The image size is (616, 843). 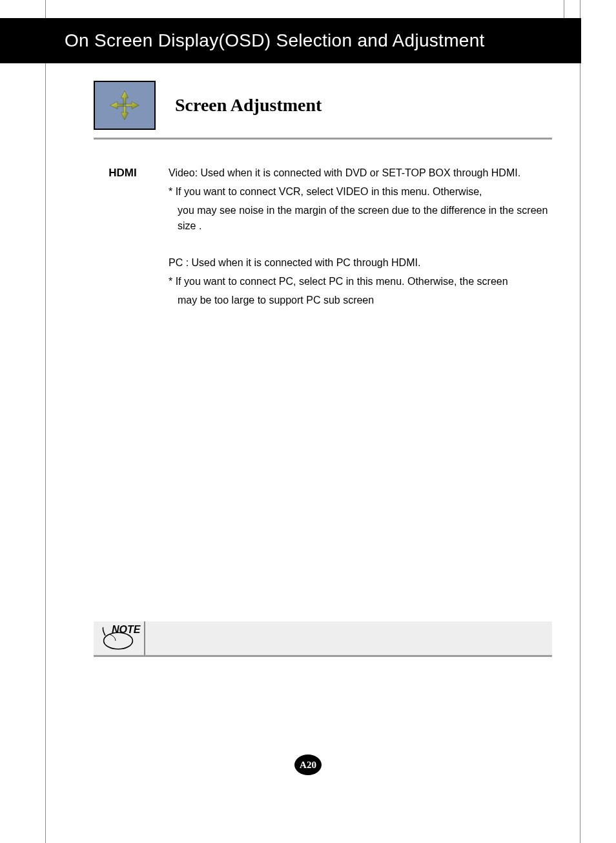 I want to click on hdmi-row: HDMI Video: Used when it is connected wi…, so click(x=323, y=238).